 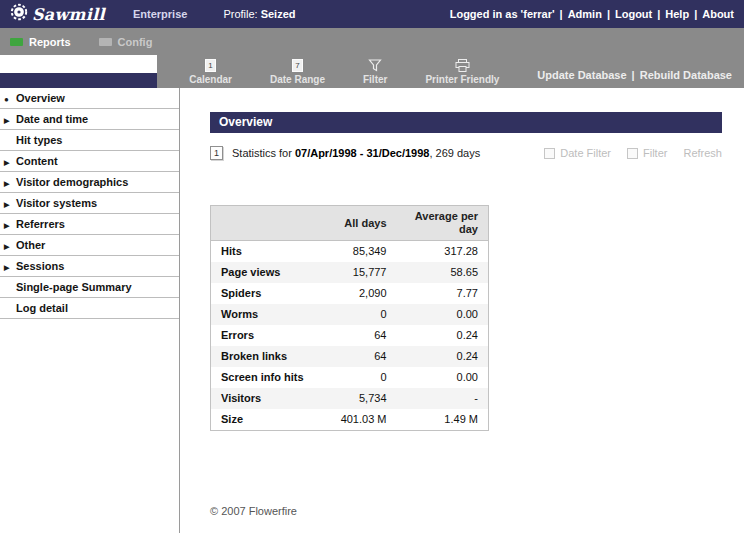 What do you see at coordinates (90, 98) in the screenshot?
I see `sidebar-item-overview: Overview` at bounding box center [90, 98].